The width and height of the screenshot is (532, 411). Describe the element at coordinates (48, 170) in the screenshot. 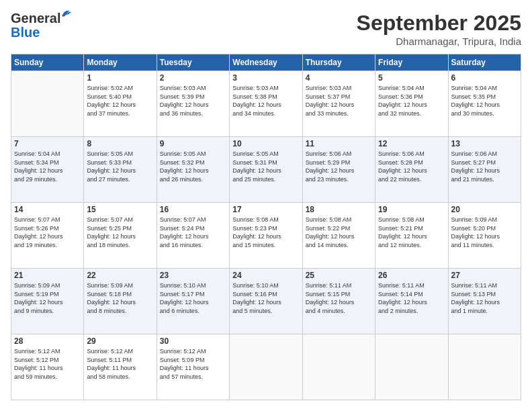

I see `table-row: 7Sunrise: 5:04 AM Sunset: 5:34 PM Daylig…` at that location.